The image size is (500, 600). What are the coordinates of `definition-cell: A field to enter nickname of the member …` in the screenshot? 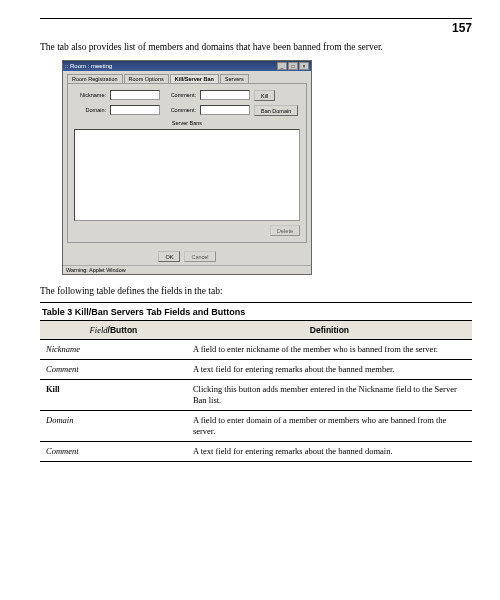 It's located at (330, 349).